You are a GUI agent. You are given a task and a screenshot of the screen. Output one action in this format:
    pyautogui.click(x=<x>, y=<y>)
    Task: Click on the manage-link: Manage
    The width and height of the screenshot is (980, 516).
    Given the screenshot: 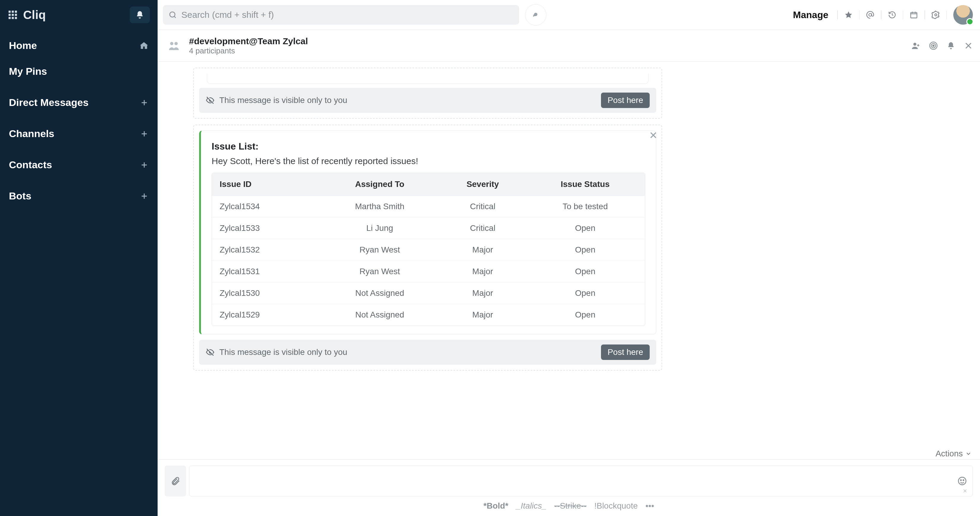 What is the action you would take?
    pyautogui.click(x=812, y=15)
    